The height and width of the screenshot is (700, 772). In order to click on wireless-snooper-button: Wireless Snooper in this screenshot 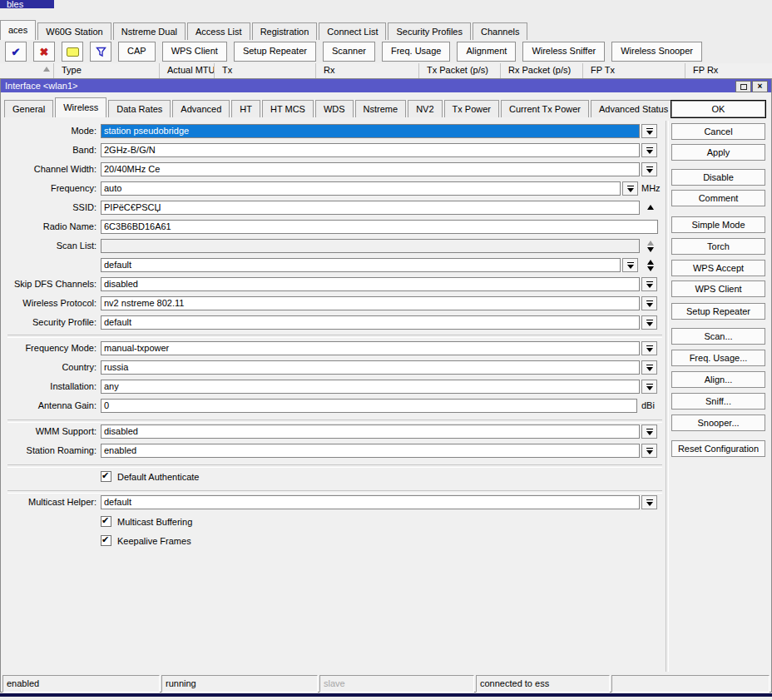, I will do `click(657, 52)`.